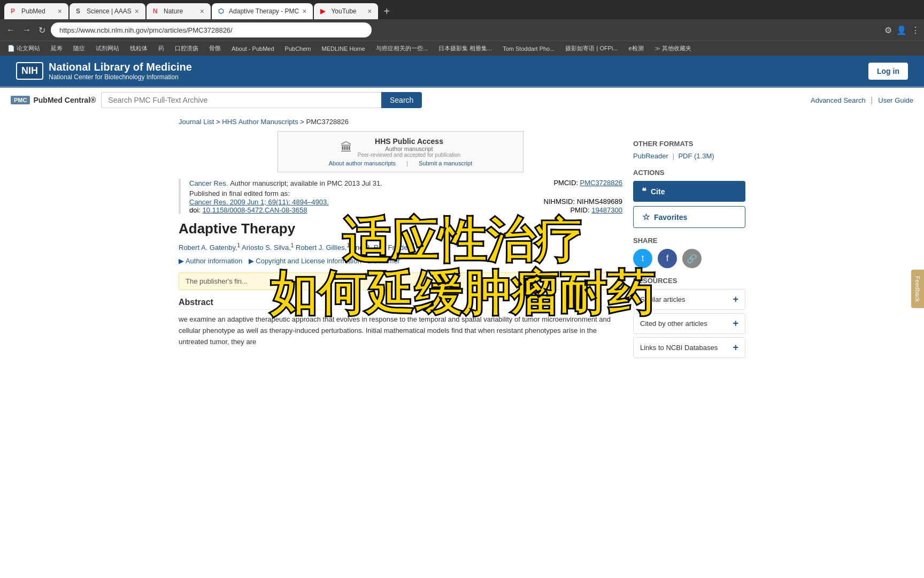  Describe the element at coordinates (401, 229) in the screenshot. I see `article-title: Adaptive Therapy` at that location.